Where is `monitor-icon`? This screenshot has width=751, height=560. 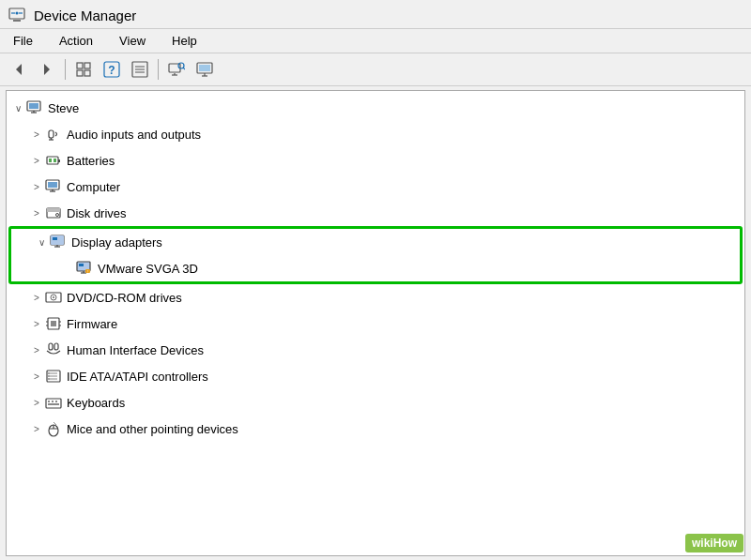 monitor-icon is located at coordinates (205, 69).